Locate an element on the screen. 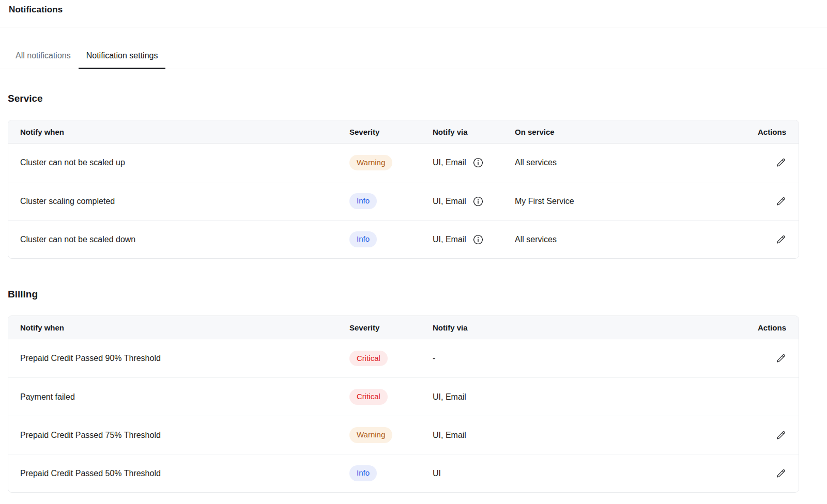  tab-all-notifications: All notifications is located at coordinates (43, 60).